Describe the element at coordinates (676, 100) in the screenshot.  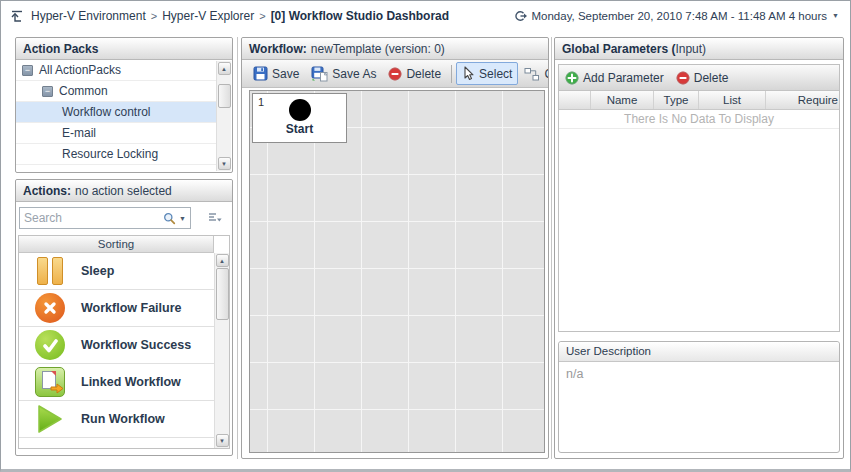
I see `column-type: Type` at that location.